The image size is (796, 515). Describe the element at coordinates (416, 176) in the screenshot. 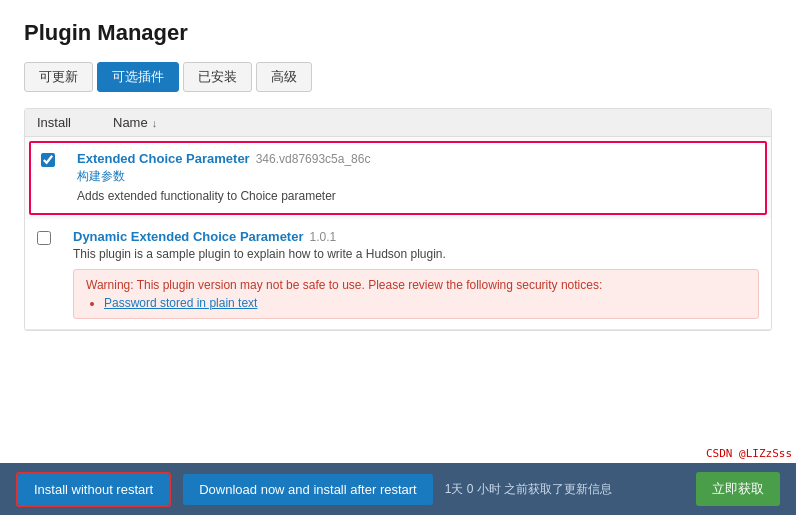

I see `plugin-subname-1: 构建参数` at that location.